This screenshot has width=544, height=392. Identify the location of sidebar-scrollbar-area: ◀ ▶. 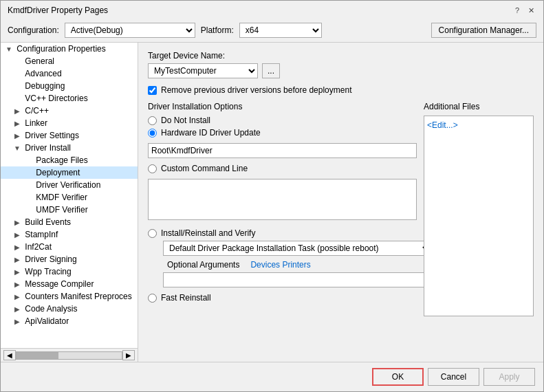
(69, 355).